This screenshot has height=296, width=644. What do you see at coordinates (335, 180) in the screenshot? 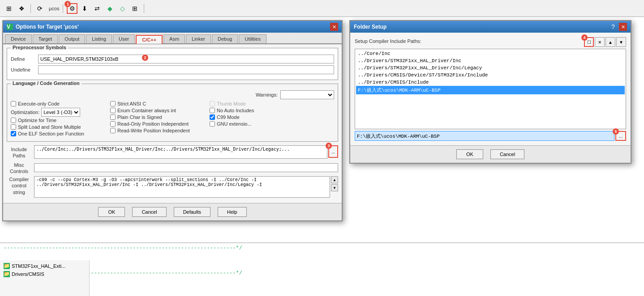
I see `compiler-scroll-up: ▲` at bounding box center [335, 180].